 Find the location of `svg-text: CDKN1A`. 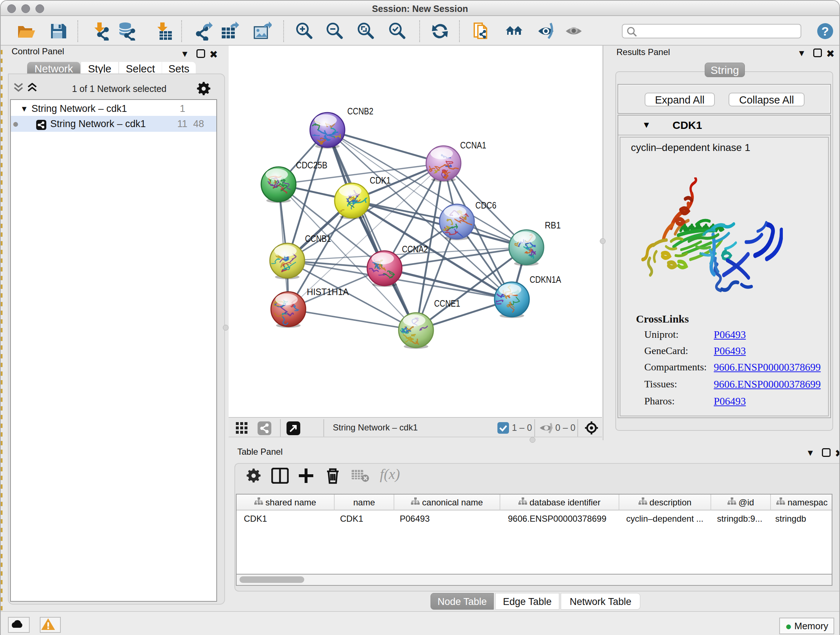

svg-text: CDKN1A is located at coordinates (545, 280).